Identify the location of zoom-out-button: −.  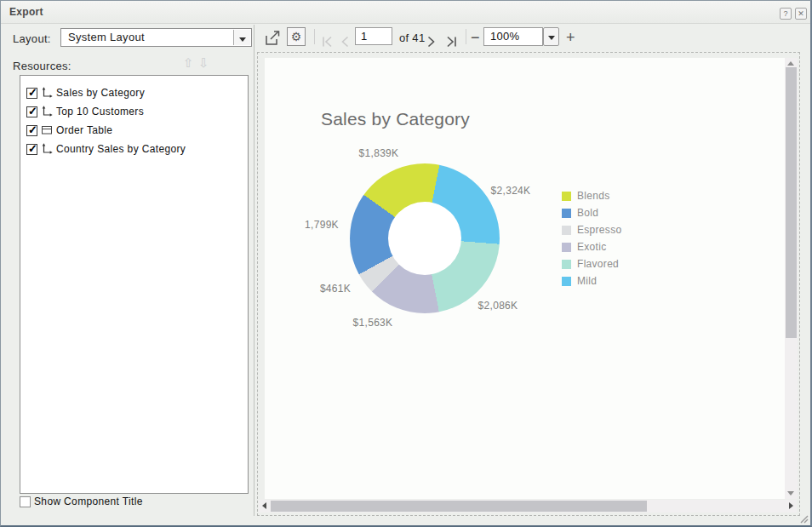
(475, 37).